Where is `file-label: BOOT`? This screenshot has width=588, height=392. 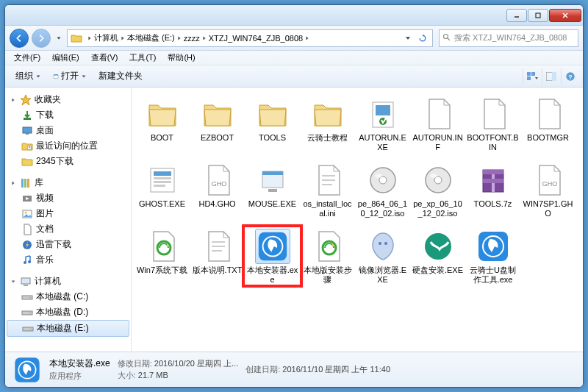 file-label: BOOT is located at coordinates (162, 138).